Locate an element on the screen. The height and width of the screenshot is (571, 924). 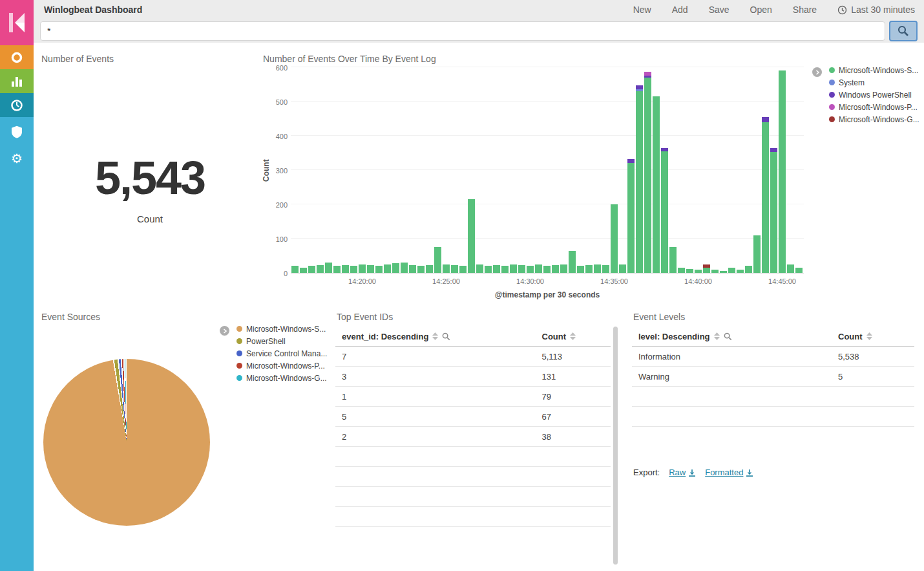
column-header-level: level: Descending is located at coordinates (735, 336).